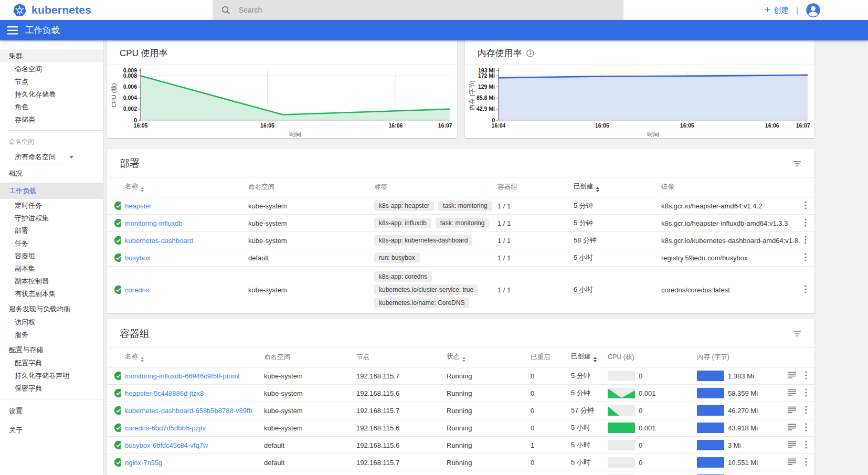 Image resolution: width=868 pixels, height=475 pixels. Describe the element at coordinates (51, 107) in the screenshot. I see `sidebar-item-roles: 角色` at that location.